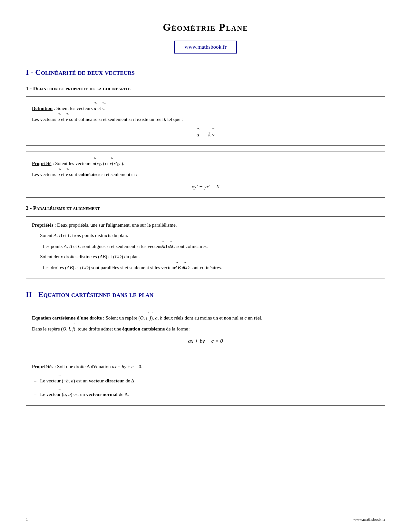 This screenshot has height=532, width=411. What do you see at coordinates (206, 341) in the screenshot?
I see `equation-formula: ax + by + c = 0` at bounding box center [206, 341].